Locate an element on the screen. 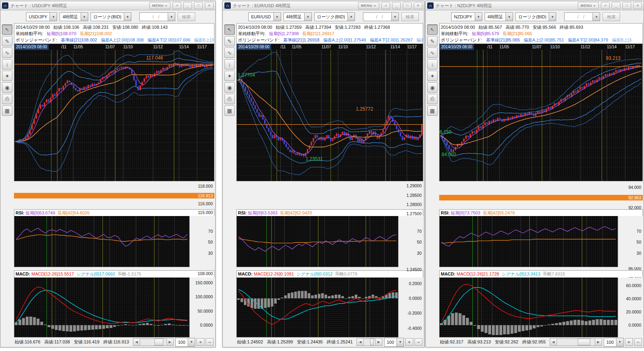 The image size is (644, 351). pair-select: USD/JPY ▼ is located at coordinates (42, 17).